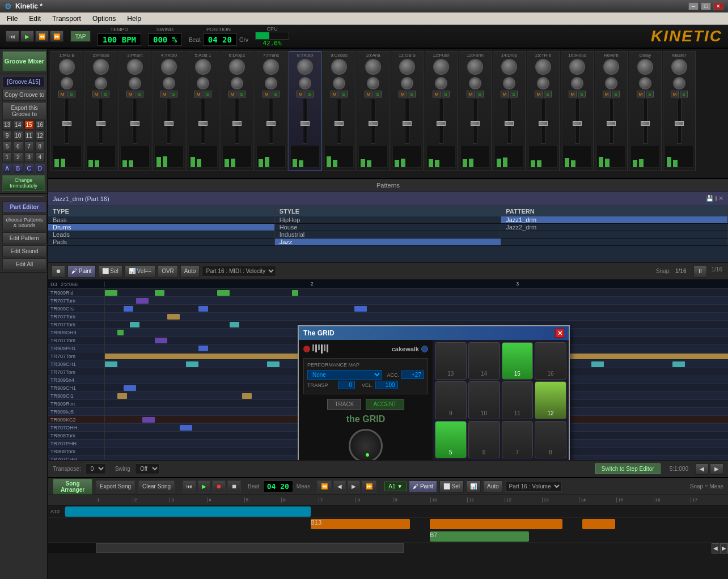 Image resolution: width=728 pixels, height=579 pixels. Describe the element at coordinates (29, 125) in the screenshot. I see `num-15: 15` at that location.